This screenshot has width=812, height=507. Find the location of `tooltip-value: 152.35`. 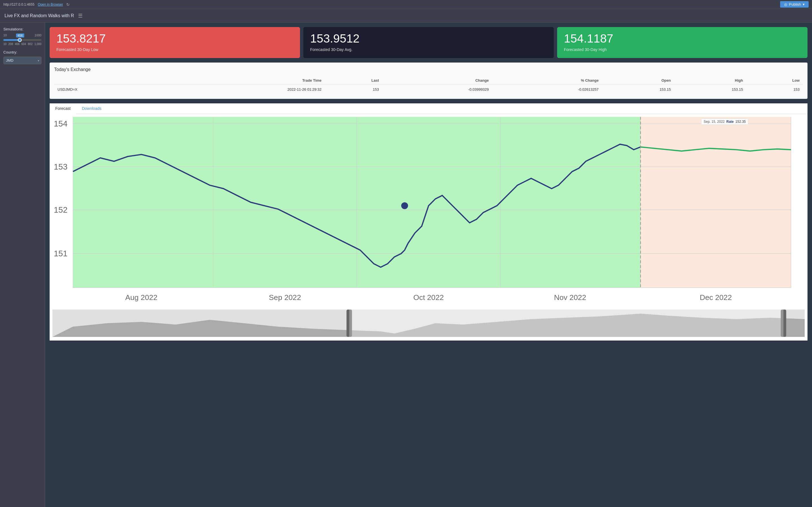

tooltip-value: 152.35 is located at coordinates (741, 122).